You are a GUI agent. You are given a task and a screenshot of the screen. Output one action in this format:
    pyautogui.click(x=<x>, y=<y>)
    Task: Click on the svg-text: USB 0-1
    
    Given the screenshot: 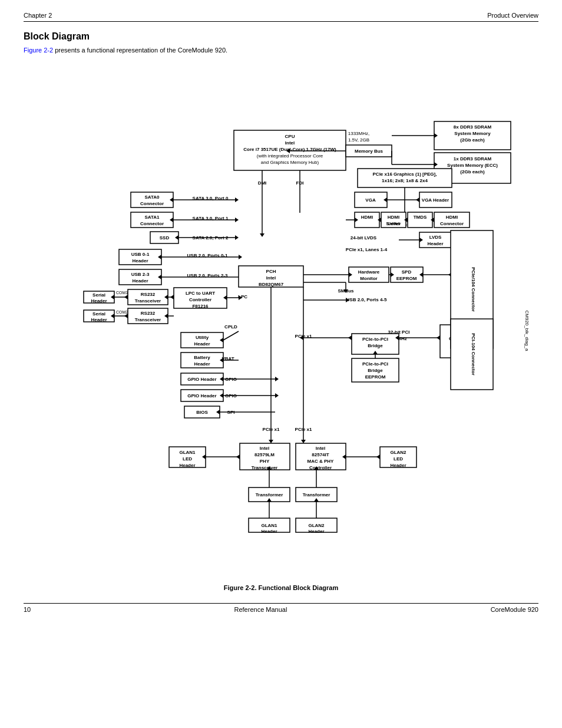 What is the action you would take?
    pyautogui.click(x=140, y=255)
    